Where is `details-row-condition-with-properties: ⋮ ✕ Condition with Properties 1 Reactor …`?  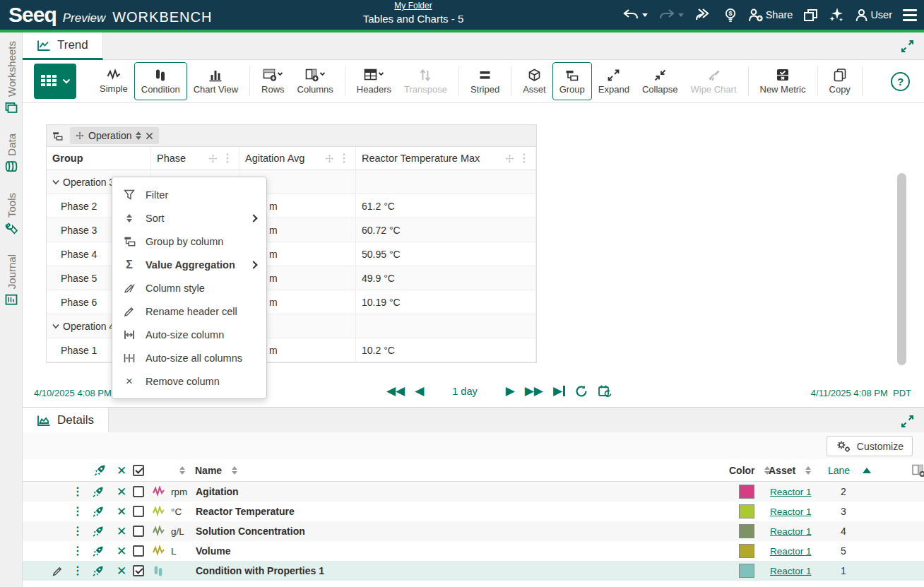
details-row-condition-with-properties: ⋮ ✕ Condition with Properties 1 Reactor … is located at coordinates (473, 571).